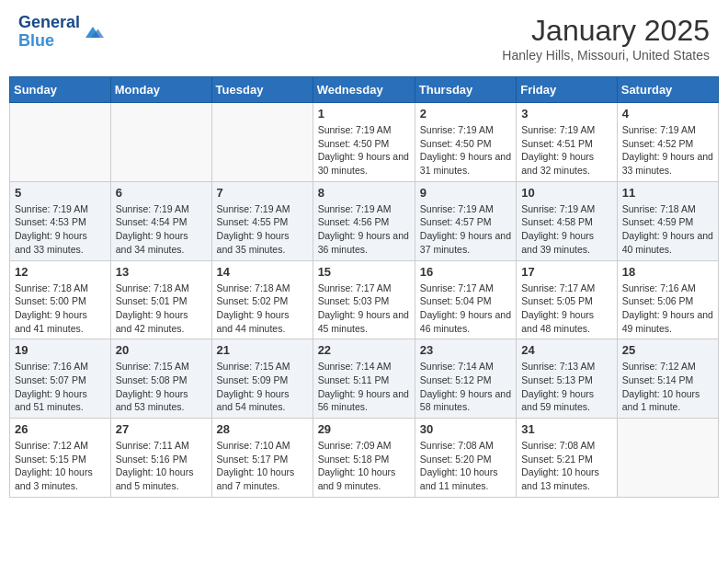 The width and height of the screenshot is (728, 563). I want to click on logo: GeneralBlue, so click(61, 32).